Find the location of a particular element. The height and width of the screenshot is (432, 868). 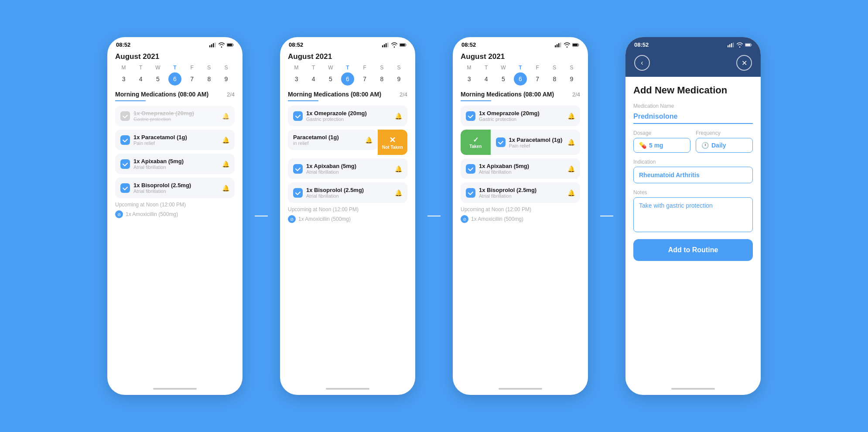

med-card-omeprazole-3: 1x Omeprazole (20mg) Gastric protection … is located at coordinates (520, 116).